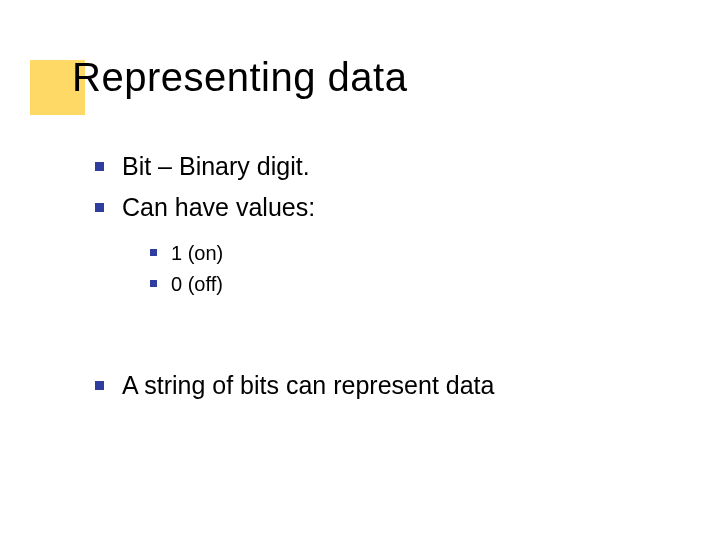 The width and height of the screenshot is (720, 540). Describe the element at coordinates (197, 284) in the screenshot. I see `bullet-text: 0 (off)` at that location.